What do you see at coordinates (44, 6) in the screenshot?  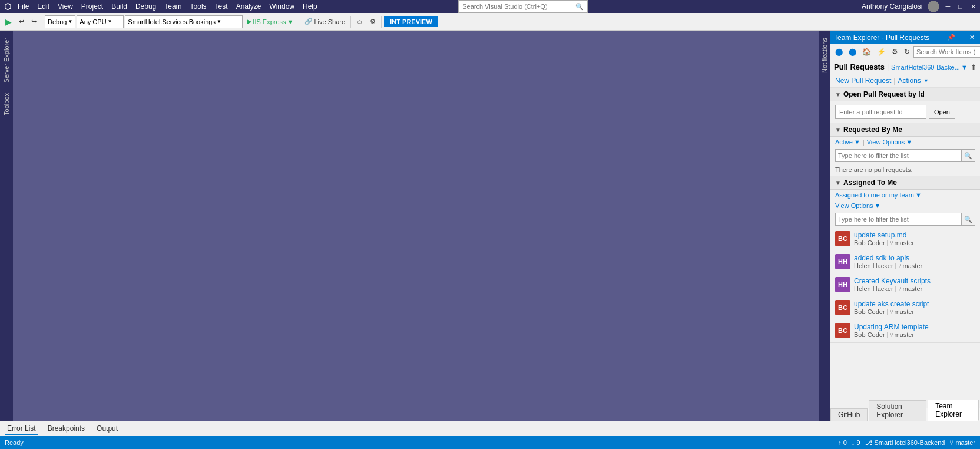 I see `menu-edit: Edit` at bounding box center [44, 6].